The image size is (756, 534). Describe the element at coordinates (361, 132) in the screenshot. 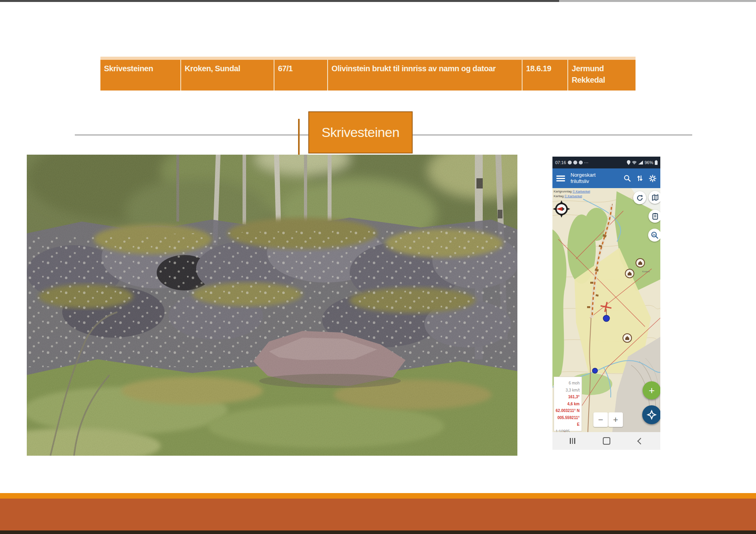

I see `callout-title-box: Skrivesteinen` at that location.